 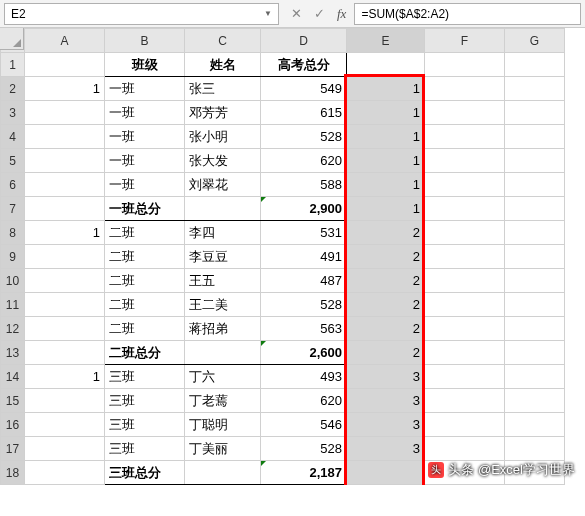 I want to click on row-header: 5, so click(x=13, y=161).